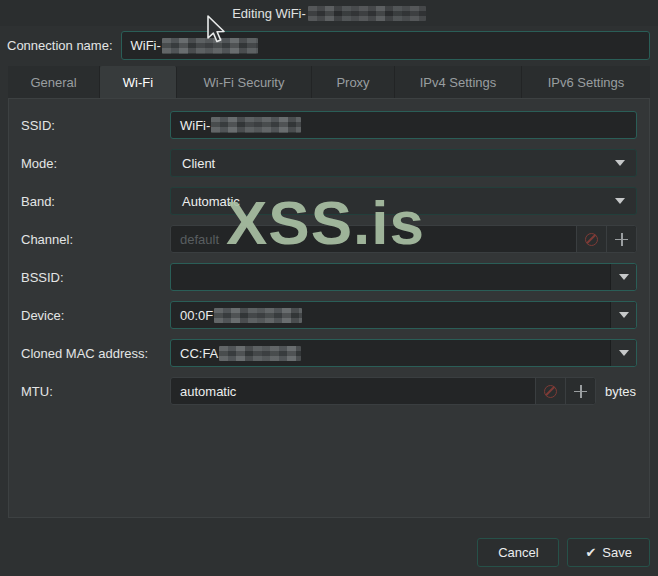  Describe the element at coordinates (329, 277) in the screenshot. I see `bssid-row: BSSID:` at that location.